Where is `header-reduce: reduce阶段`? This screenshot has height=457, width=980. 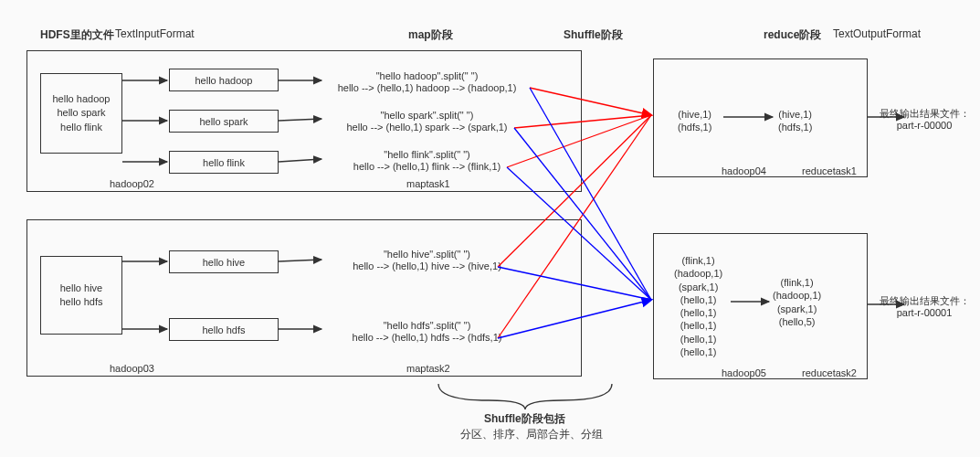
header-reduce: reduce阶段 is located at coordinates (793, 35).